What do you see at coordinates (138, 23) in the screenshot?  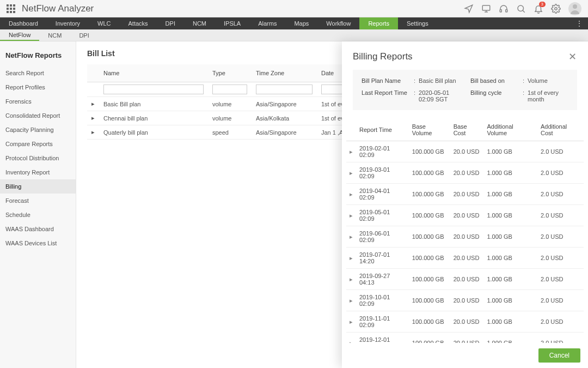 I see `nav-attacks: Attacks` at bounding box center [138, 23].